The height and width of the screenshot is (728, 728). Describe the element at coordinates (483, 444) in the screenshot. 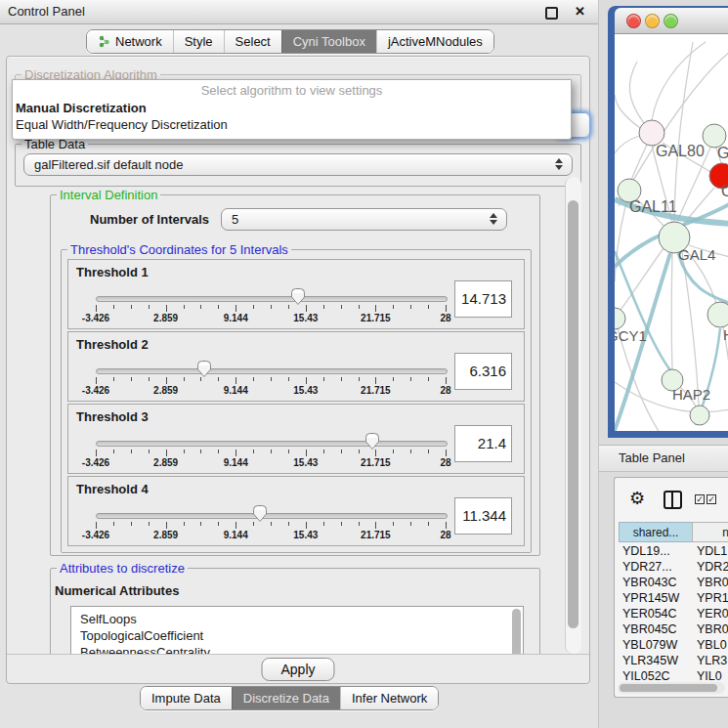

I see `threshold-value-field: 21.4` at that location.